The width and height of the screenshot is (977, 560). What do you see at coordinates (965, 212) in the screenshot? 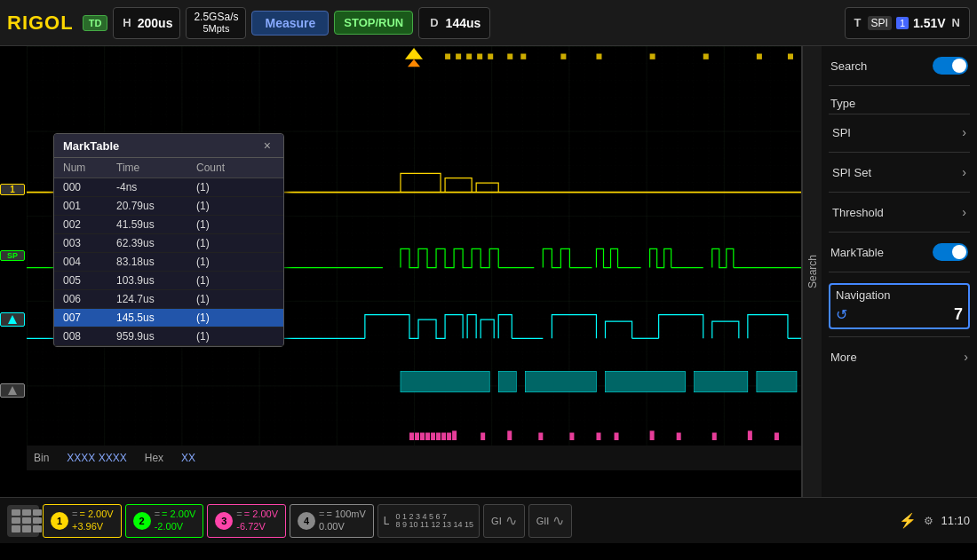
I see `threshold-arrow-icon: ›` at bounding box center [965, 212].